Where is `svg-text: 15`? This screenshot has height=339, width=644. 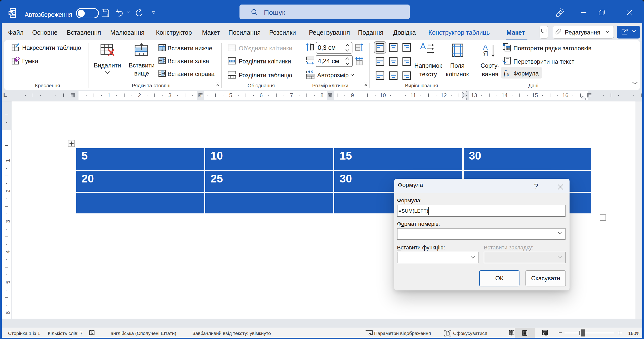
svg-text: 15 is located at coordinates (535, 95).